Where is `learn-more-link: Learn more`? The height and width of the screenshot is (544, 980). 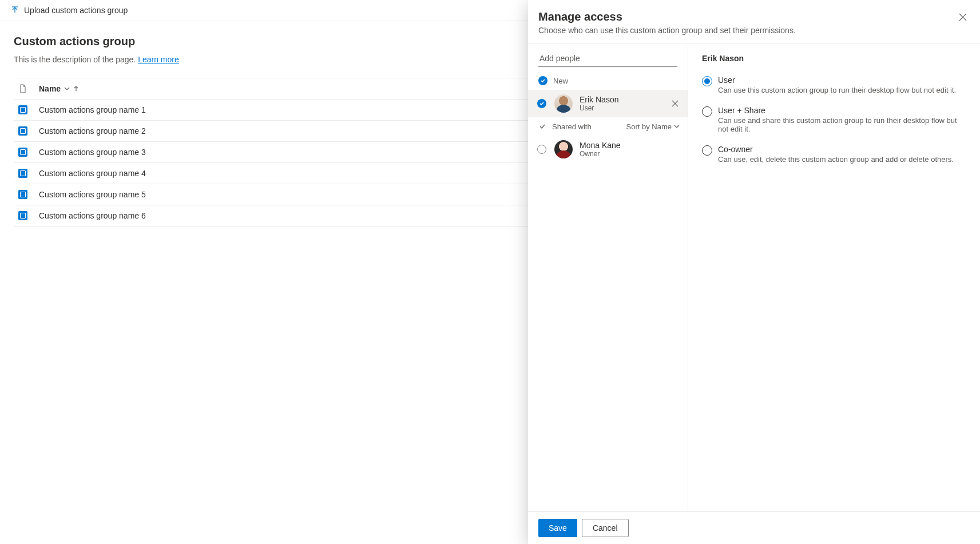
learn-more-link: Learn more is located at coordinates (158, 59).